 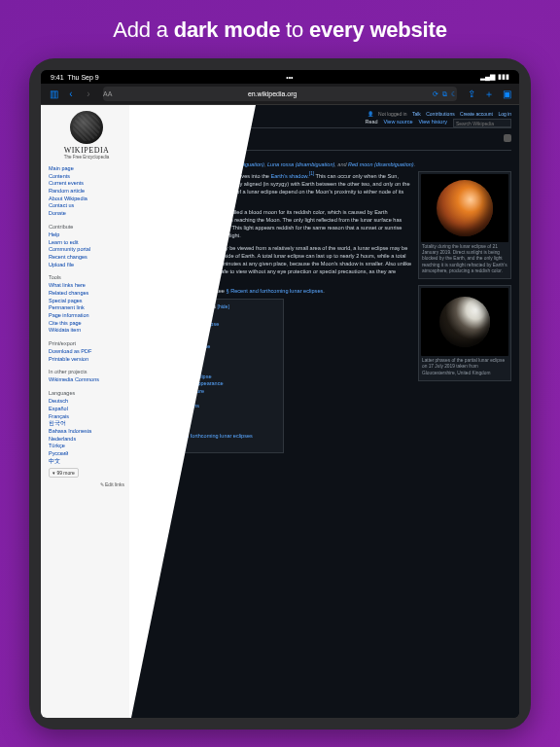 I want to click on create-account-link: Create account, so click(x=476, y=114).